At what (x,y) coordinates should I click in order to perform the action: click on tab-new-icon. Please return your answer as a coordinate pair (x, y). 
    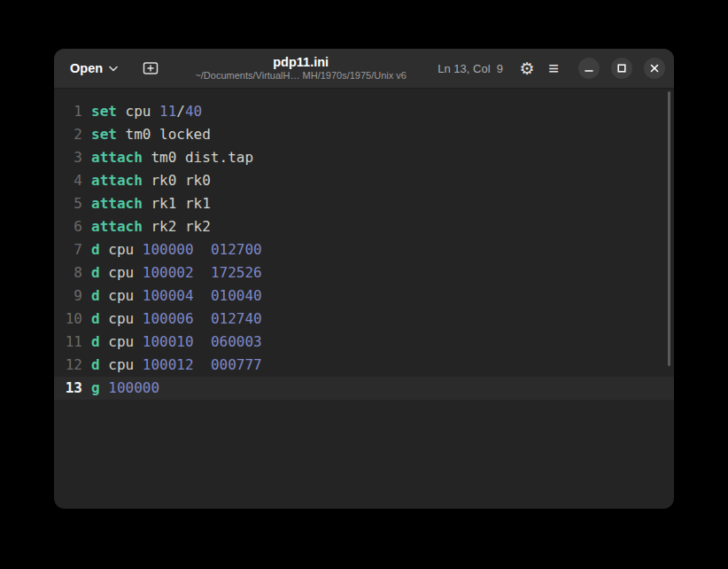
    Looking at the image, I should click on (151, 68).